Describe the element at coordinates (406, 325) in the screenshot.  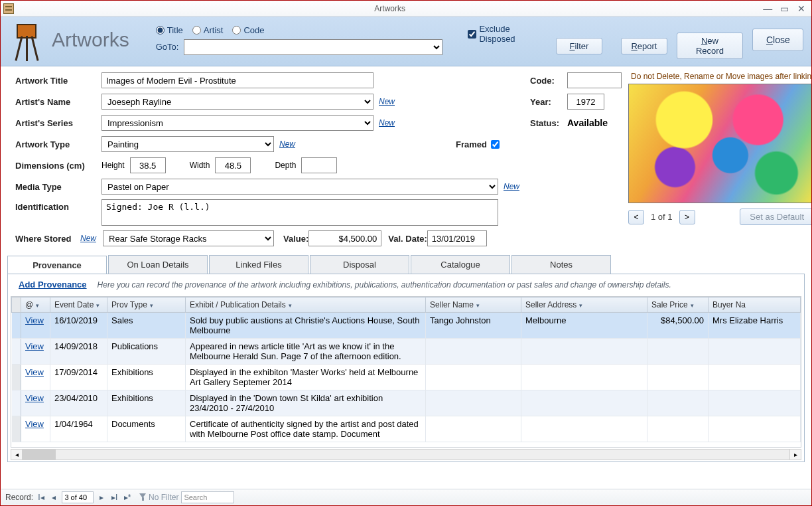
I see `table-row: View16/10/2019SalesSold buy public austi…` at that location.